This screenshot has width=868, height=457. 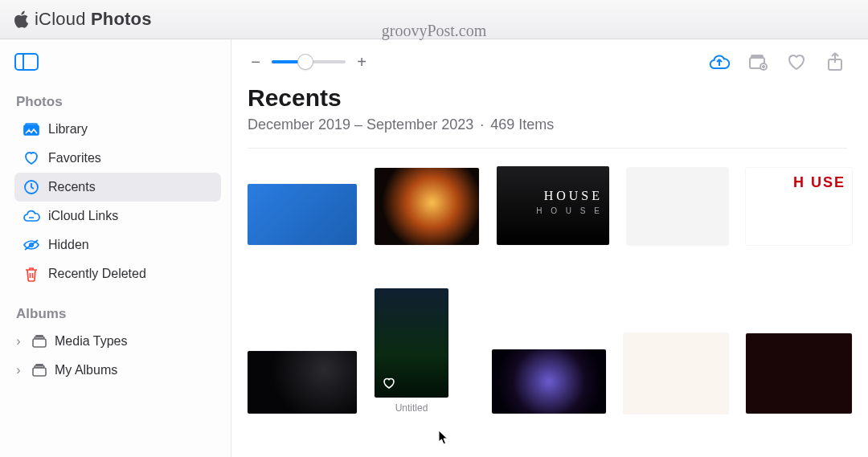 I want to click on sidebar-item-label: Recents, so click(x=72, y=187).